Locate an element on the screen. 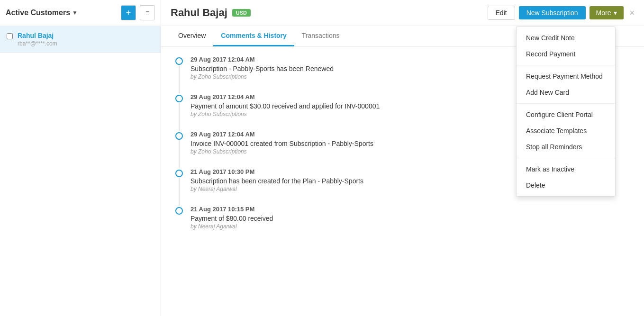 The image size is (644, 316). dropdown-item-new-credit-note: New Credit Note is located at coordinates (566, 38).